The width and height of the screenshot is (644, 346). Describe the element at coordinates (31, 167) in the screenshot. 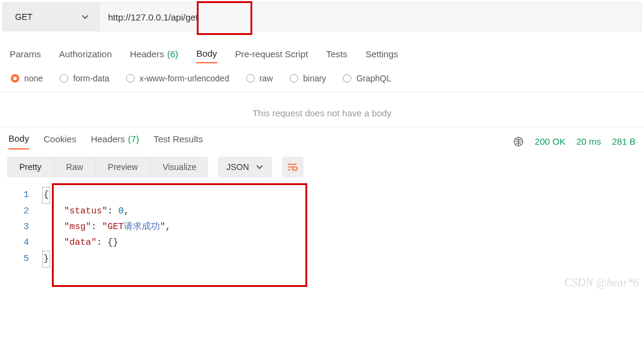

I see `view-pretty: Pretty` at that location.